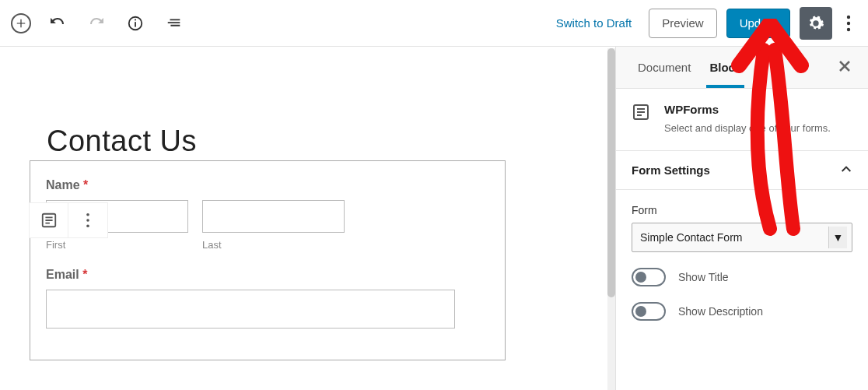 The image size is (868, 390). I want to click on block-more-button, so click(88, 220).